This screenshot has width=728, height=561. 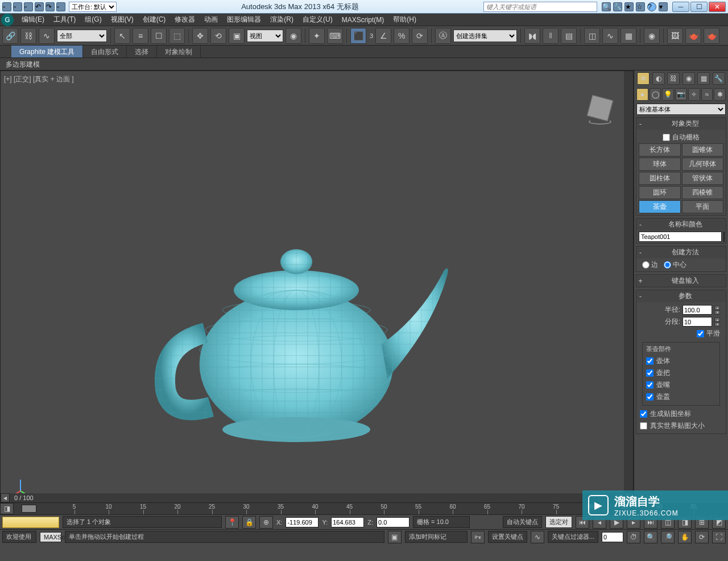 What do you see at coordinates (122, 19) in the screenshot?
I see `menu-views: 视图(V)` at bounding box center [122, 19].